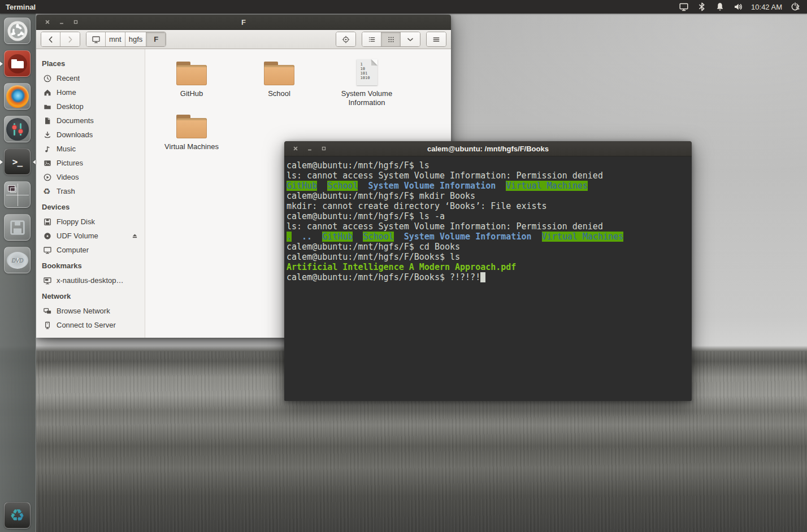 This screenshot has height=532, width=807. I want to click on dvd-icon: DVD, so click(18, 260).